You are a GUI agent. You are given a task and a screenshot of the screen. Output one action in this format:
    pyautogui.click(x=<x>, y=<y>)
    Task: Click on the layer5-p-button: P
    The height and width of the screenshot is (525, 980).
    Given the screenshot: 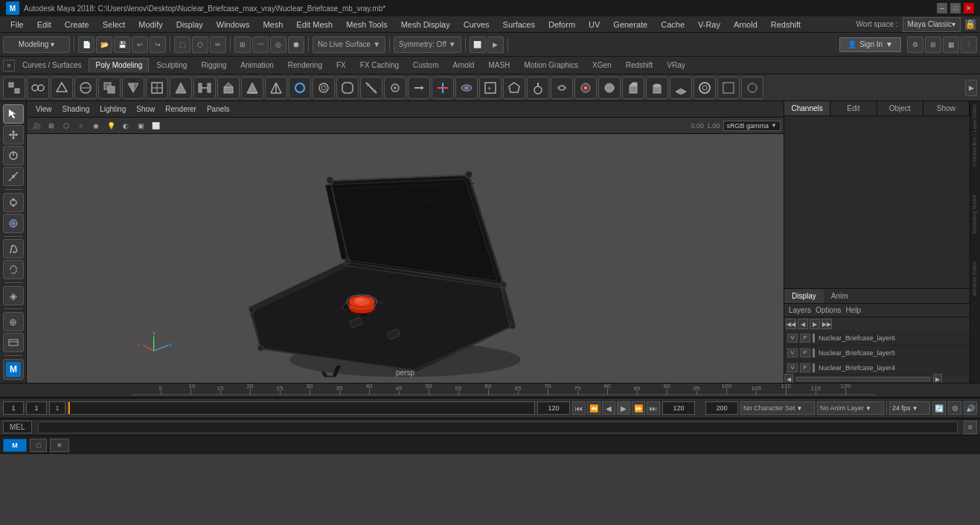 What is the action you would take?
    pyautogui.click(x=805, y=353)
    